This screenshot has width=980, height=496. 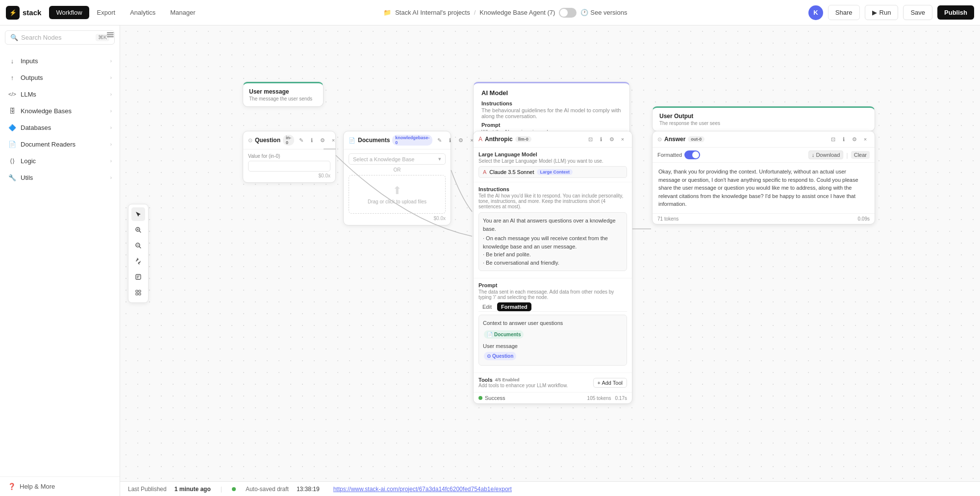 I want to click on answer-info-btn: ℹ, so click(x=844, y=139).